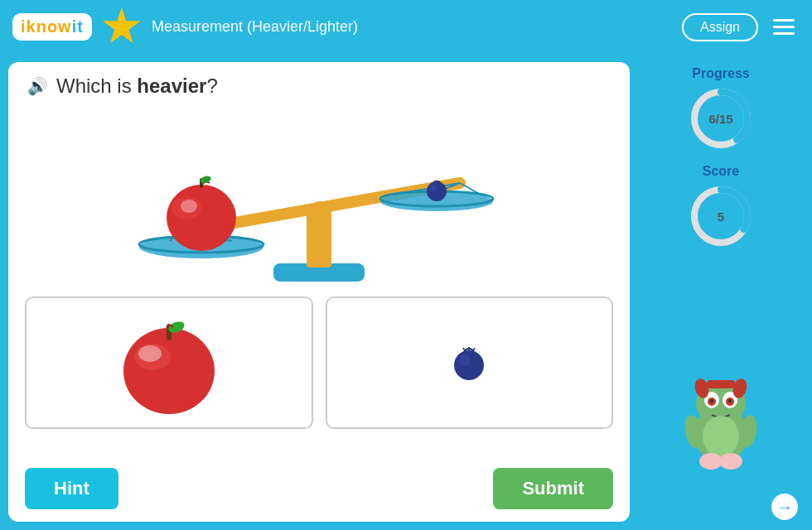 Image resolution: width=812 pixels, height=530 pixels. Describe the element at coordinates (71, 489) in the screenshot. I see `hint-button: Hint` at that location.